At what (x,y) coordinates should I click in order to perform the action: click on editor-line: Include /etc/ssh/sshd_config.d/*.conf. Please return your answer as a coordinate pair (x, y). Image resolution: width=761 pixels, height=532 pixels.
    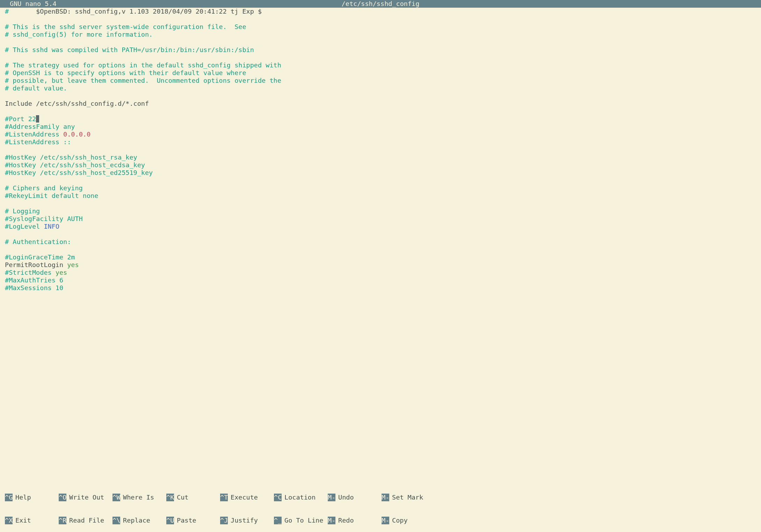
    Looking at the image, I should click on (380, 104).